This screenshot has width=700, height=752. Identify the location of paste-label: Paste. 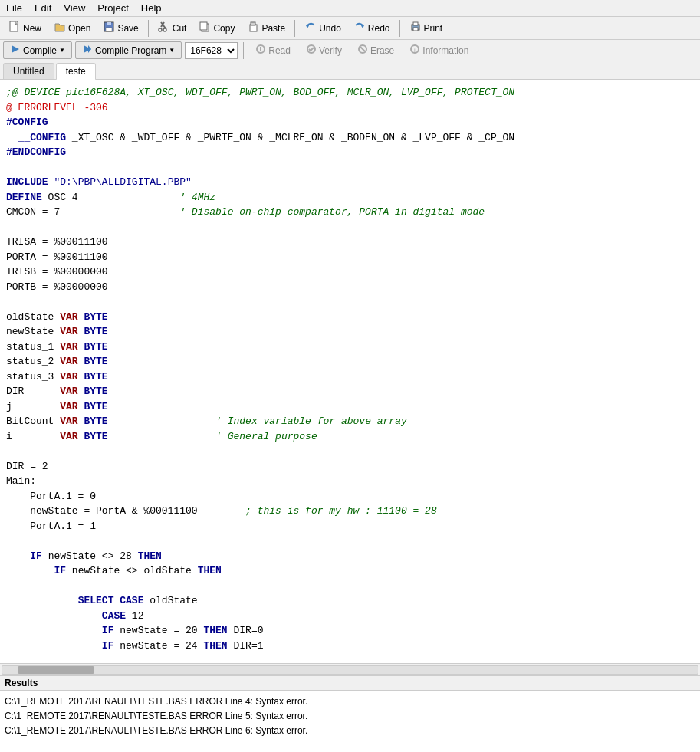
(273, 28).